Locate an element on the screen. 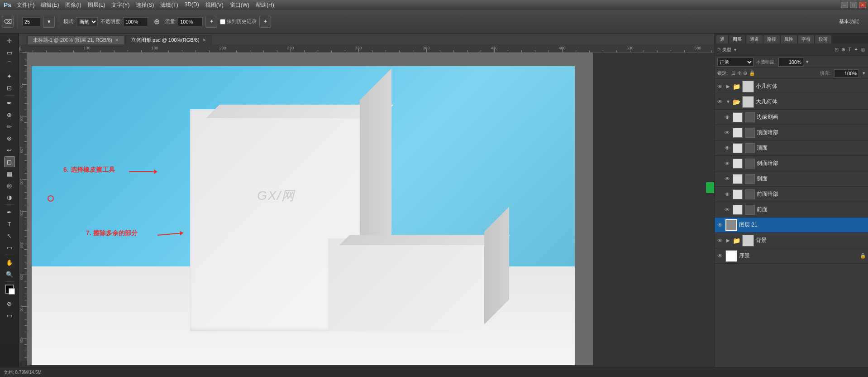  screen-mode-tool: ▭ is located at coordinates (10, 315).